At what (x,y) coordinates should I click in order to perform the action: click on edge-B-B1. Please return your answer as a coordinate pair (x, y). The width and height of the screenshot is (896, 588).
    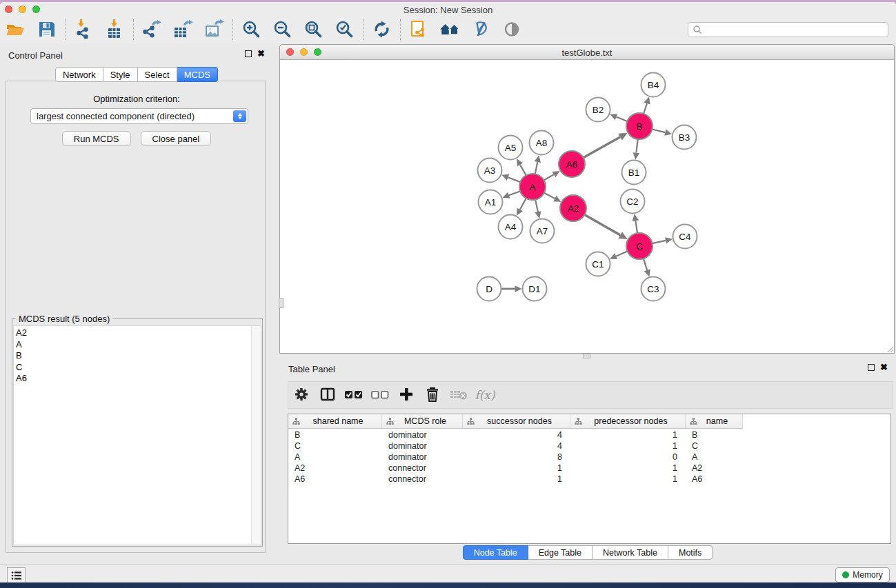
    Looking at the image, I should click on (637, 146).